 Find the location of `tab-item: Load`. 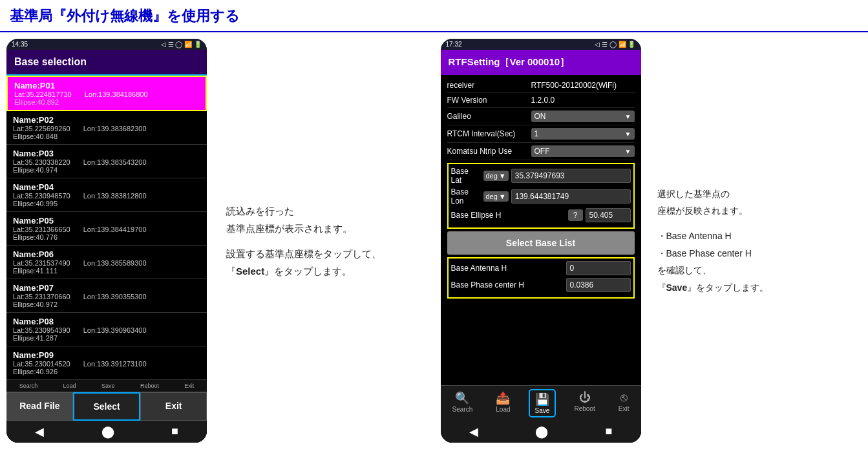

tab-item: Load is located at coordinates (70, 386).